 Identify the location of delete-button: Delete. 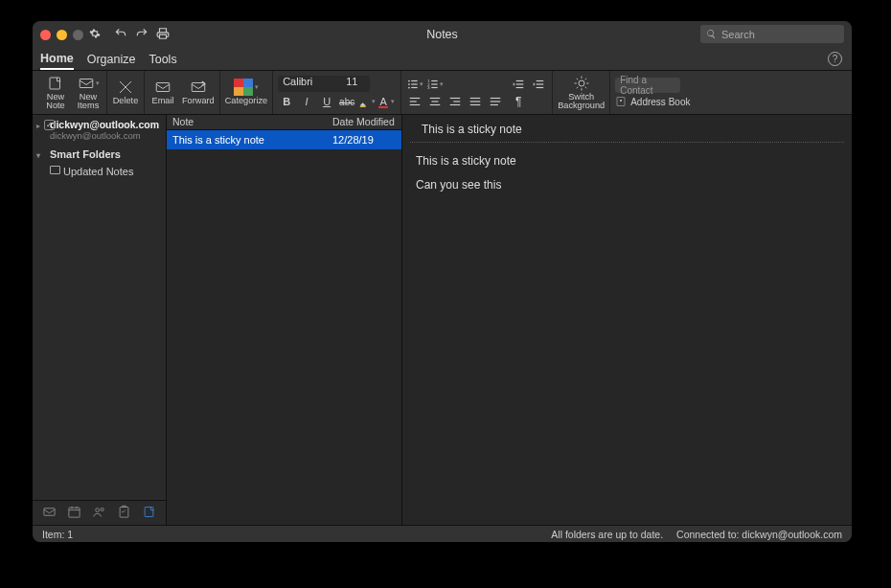
(126, 92).